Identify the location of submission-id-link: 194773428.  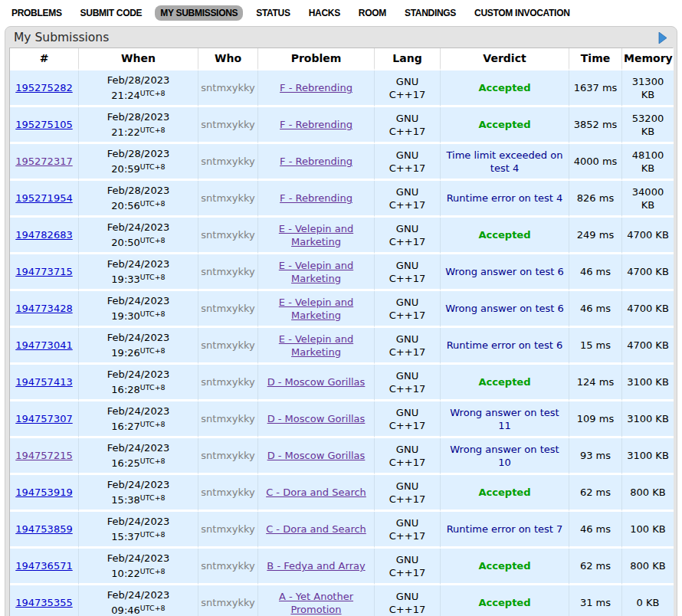
(44, 308).